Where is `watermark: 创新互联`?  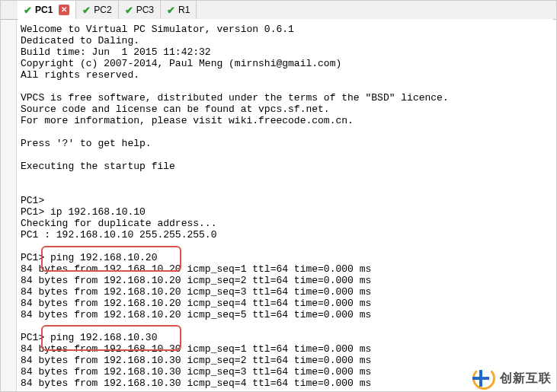 watermark: 创新互联 is located at coordinates (512, 378).